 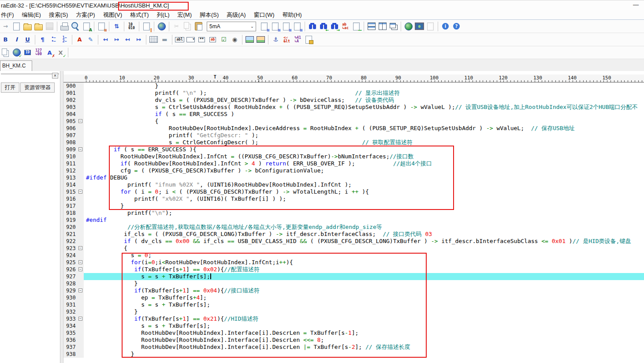 I want to click on code-line: 900 }, so click(x=354, y=86).